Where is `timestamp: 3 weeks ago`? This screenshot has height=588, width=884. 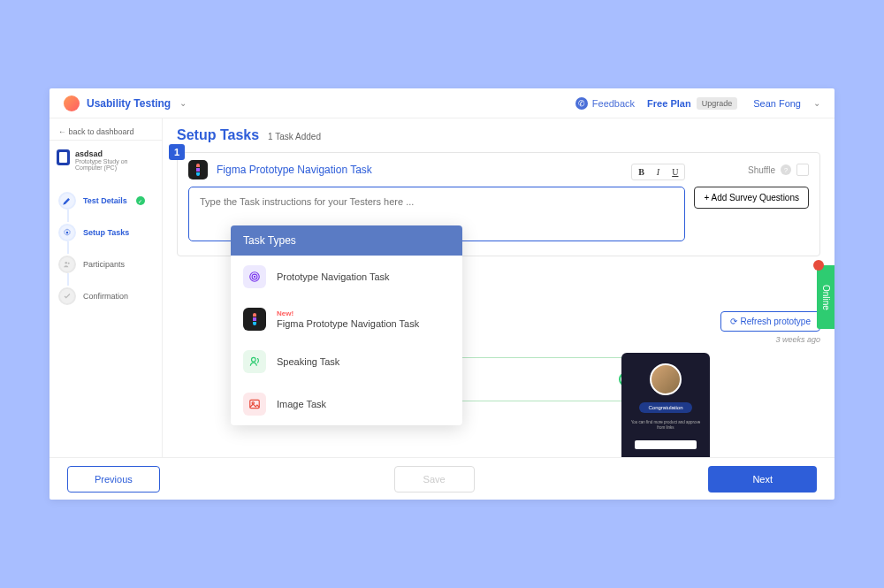 timestamp: 3 weeks ago is located at coordinates (666, 338).